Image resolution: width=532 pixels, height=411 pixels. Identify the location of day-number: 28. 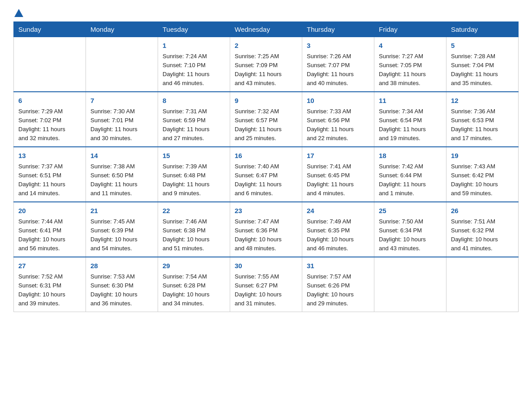
(122, 266).